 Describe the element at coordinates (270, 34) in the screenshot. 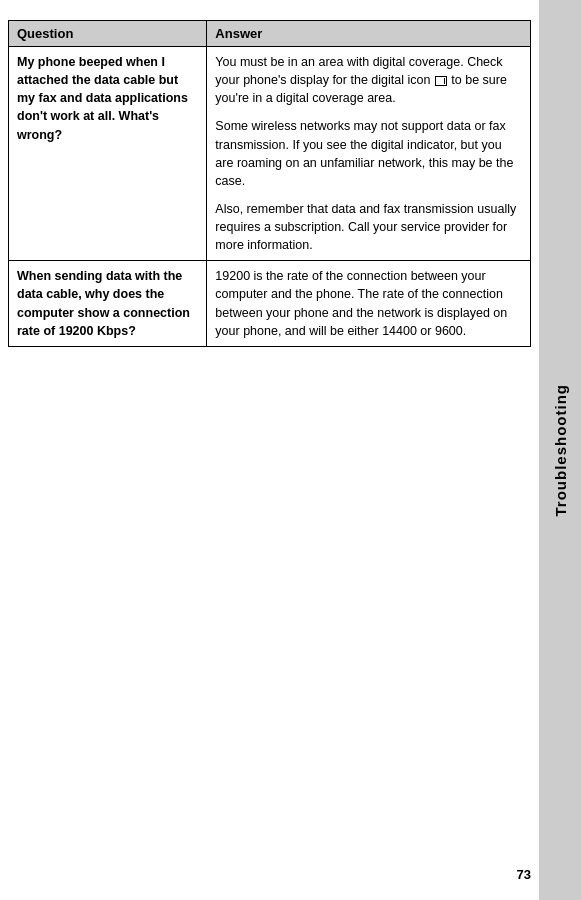

I see `table-header-row: Question Answer` at that location.